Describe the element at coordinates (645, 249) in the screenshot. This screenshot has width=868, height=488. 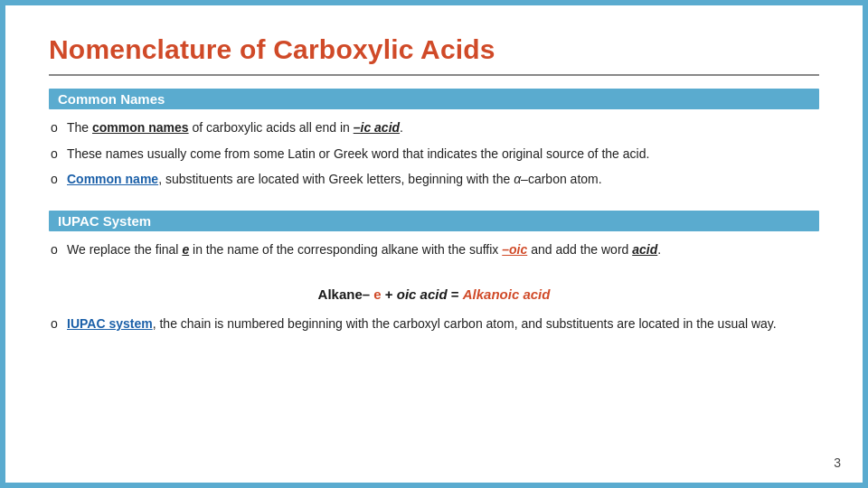
I see `acid-term: acid` at that location.